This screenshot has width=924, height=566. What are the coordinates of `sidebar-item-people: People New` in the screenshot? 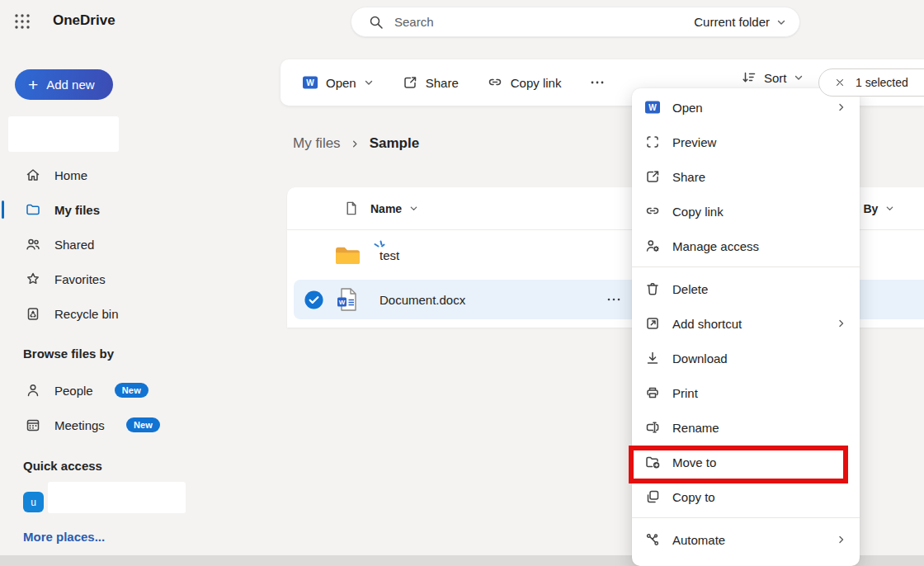 It's located at (139, 390).